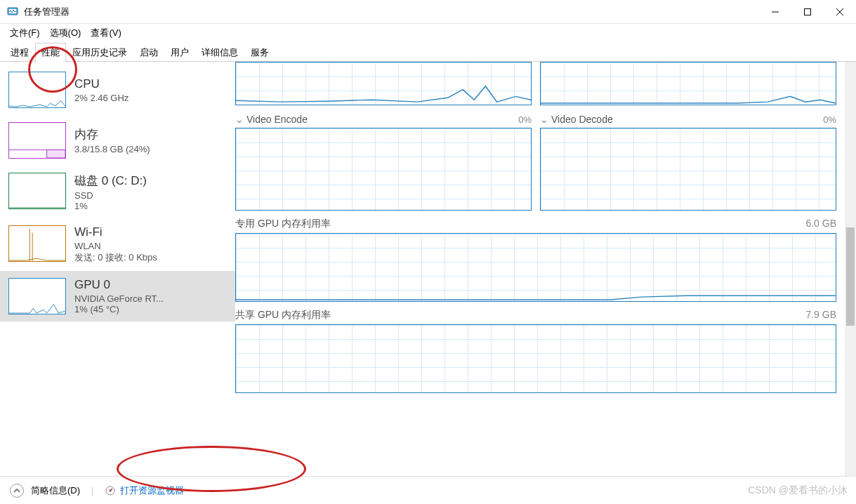 This screenshot has height=504, width=856. Describe the element at coordinates (150, 309) in the screenshot. I see `gpu-sub2: 1% (45 °C)` at that location.